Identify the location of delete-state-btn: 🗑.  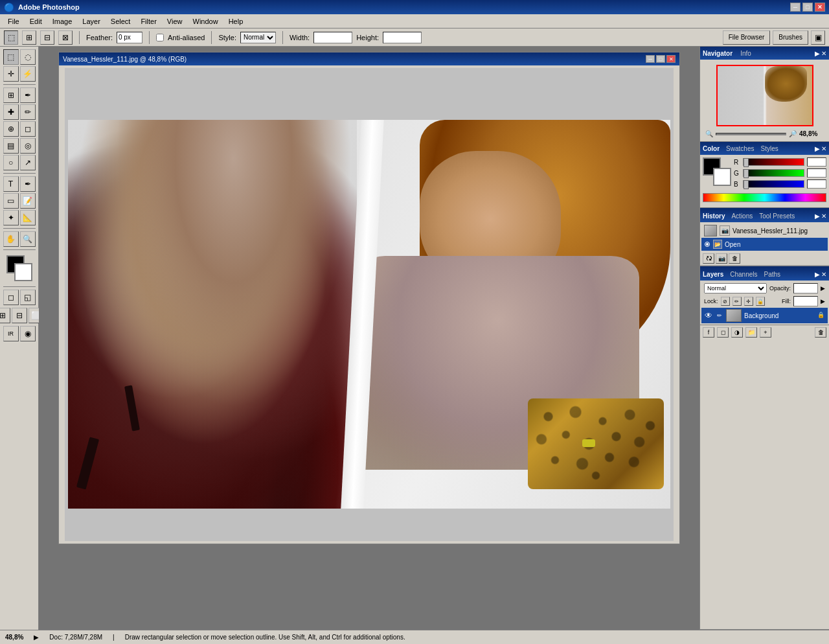
(734, 259).